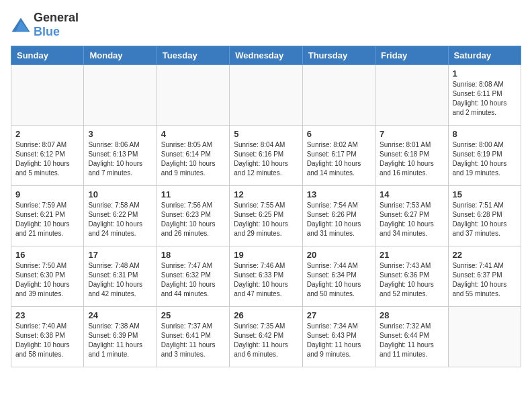 This screenshot has width=532, height=411. I want to click on day-info: Sunrise: 7:59 AM Sunset: 6:21 PM Dayligh…, so click(47, 220).